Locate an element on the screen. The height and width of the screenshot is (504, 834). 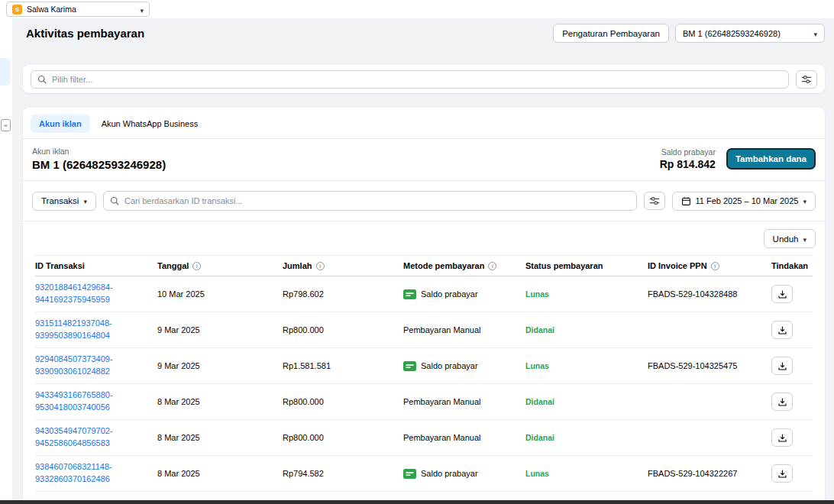
balance-label: Saldo prabayar is located at coordinates (687, 152).